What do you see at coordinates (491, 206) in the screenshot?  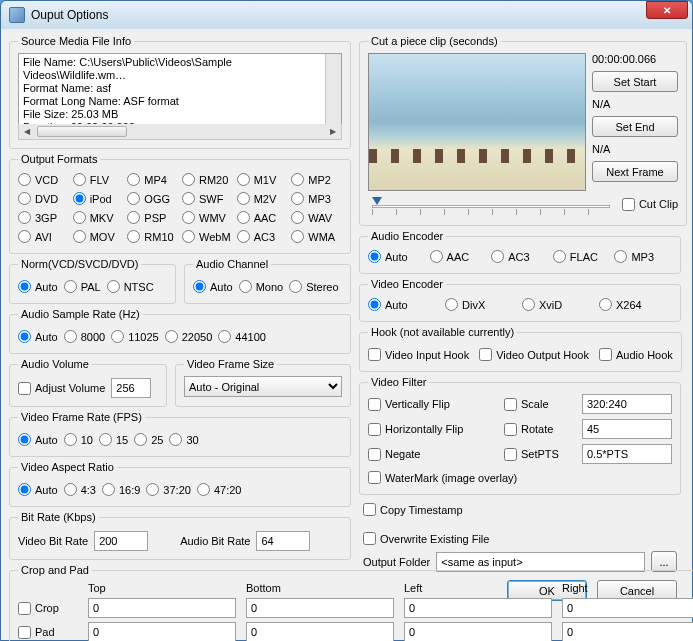 I see `clip-slider` at bounding box center [491, 206].